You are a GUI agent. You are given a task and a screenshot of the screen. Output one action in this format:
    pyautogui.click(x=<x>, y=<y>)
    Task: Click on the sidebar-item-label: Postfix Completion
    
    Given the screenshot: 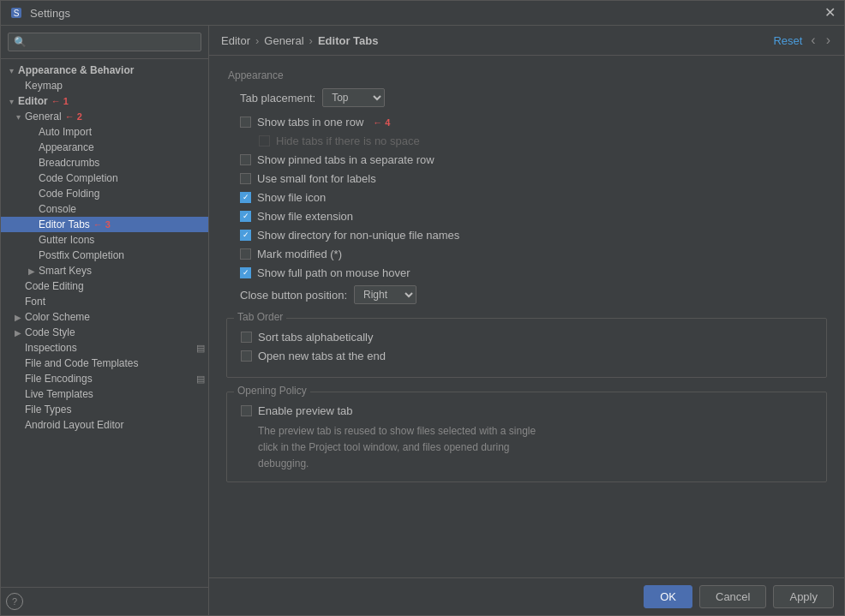 What is the action you would take?
    pyautogui.click(x=81, y=255)
    